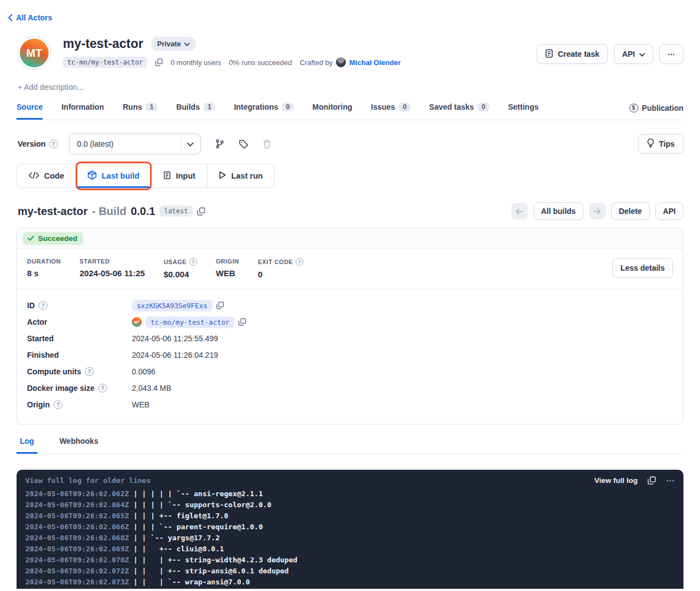  I want to click on add-description: + Add description..., so click(51, 87).